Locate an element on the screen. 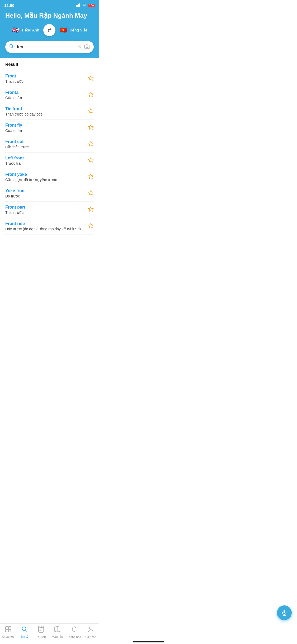  result-vn: Cầu ngực, đô trước, yếm trước is located at coordinates (45, 180).